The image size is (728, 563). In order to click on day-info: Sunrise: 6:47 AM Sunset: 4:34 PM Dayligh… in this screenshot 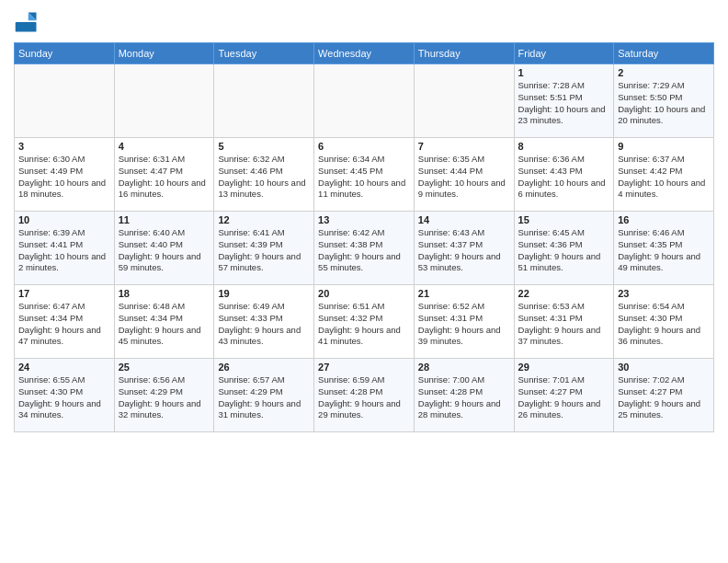, I will do `click(64, 324)`.